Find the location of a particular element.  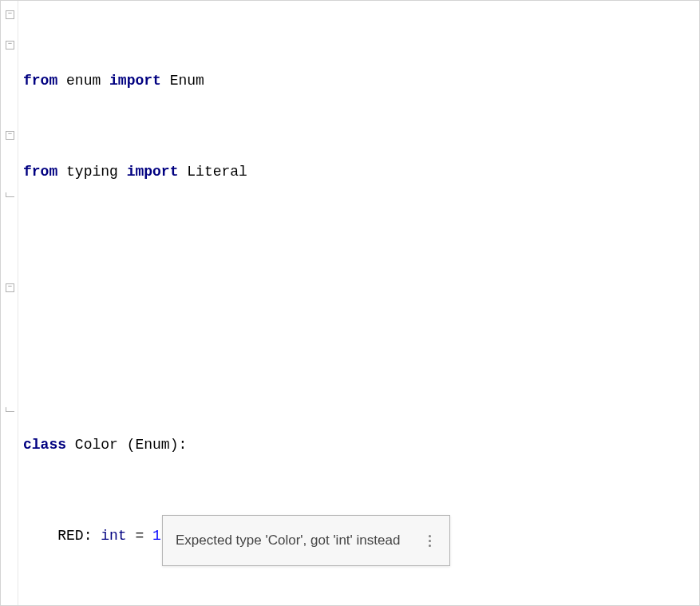

module-name: typing is located at coordinates (93, 172).